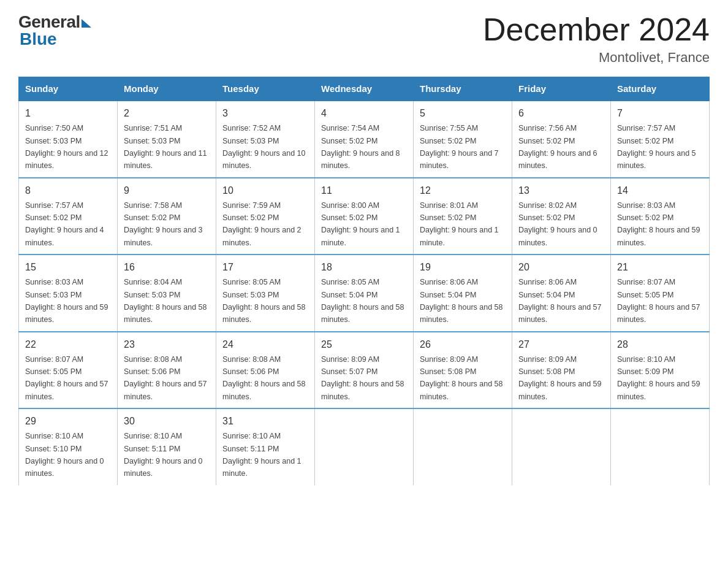 This screenshot has width=728, height=563. Describe the element at coordinates (167, 216) in the screenshot. I see `calendar-cell: 9Sunrise: 7:58 AMSunset: 5:02 PMDaylight…` at that location.